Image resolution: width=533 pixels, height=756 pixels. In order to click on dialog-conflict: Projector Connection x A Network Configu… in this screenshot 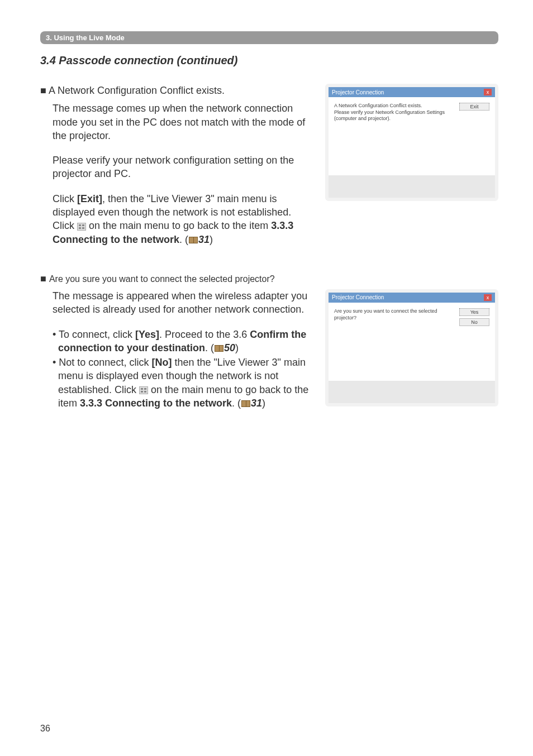, I will do `click(412, 142)`.